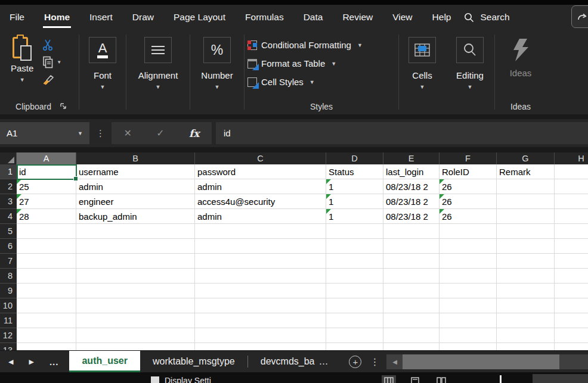 Image resolution: width=588 pixels, height=383 pixels. I want to click on display-settings-button: Display Setti, so click(181, 379).